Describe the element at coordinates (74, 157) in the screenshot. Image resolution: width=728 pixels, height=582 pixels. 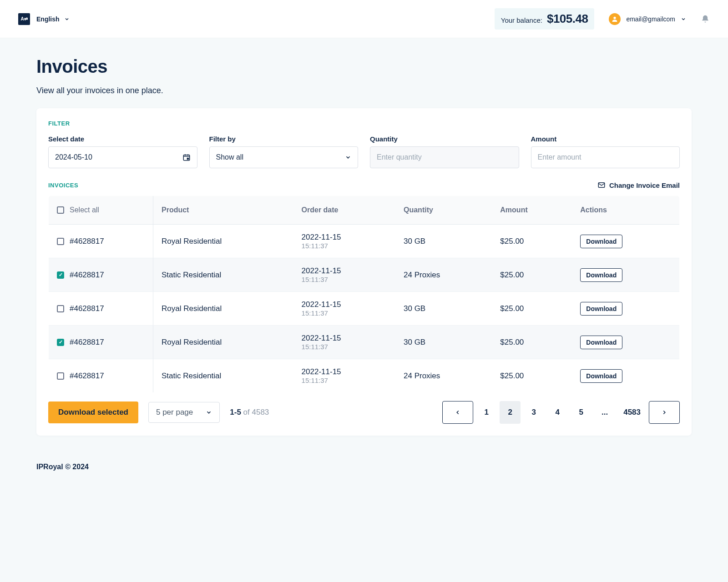
I see `date-value: 2024-05-10` at that location.